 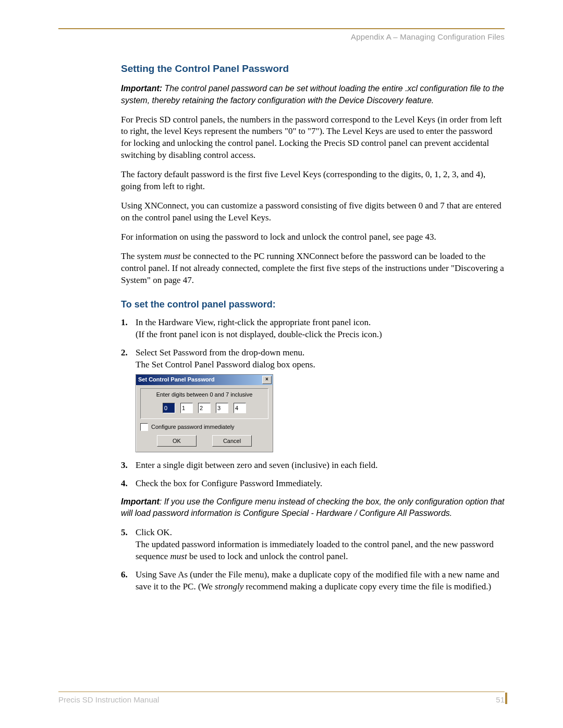 I want to click on ok-button: OK, so click(x=177, y=441).